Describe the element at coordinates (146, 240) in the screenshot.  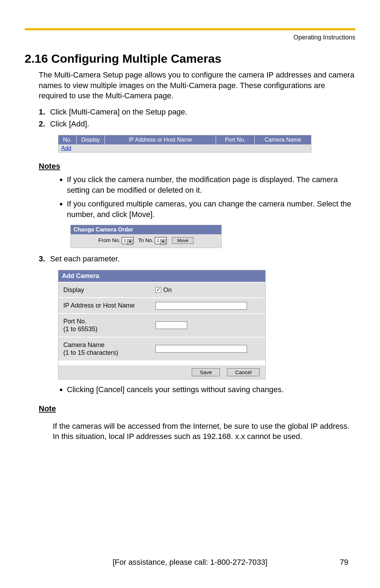
I see `to-label: To No.` at that location.